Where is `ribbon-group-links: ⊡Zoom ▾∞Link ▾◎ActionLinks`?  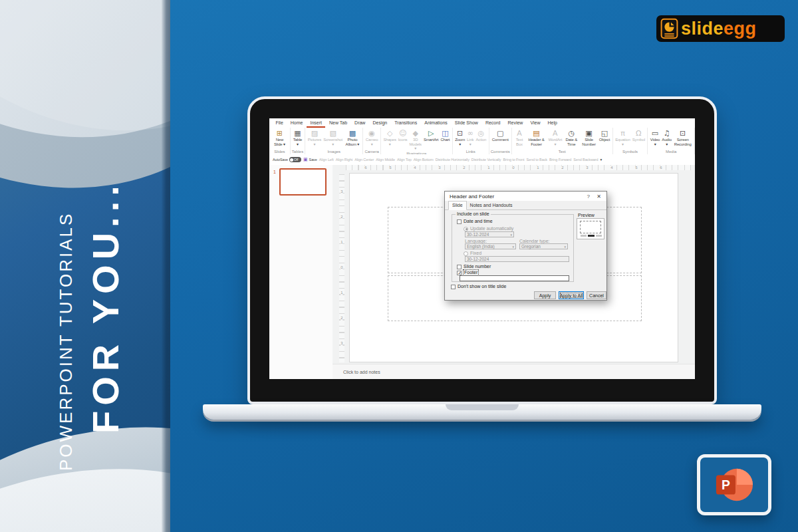 ribbon-group-links: ⊡Zoom ▾∞Link ▾◎ActionLinks is located at coordinates (471, 141).